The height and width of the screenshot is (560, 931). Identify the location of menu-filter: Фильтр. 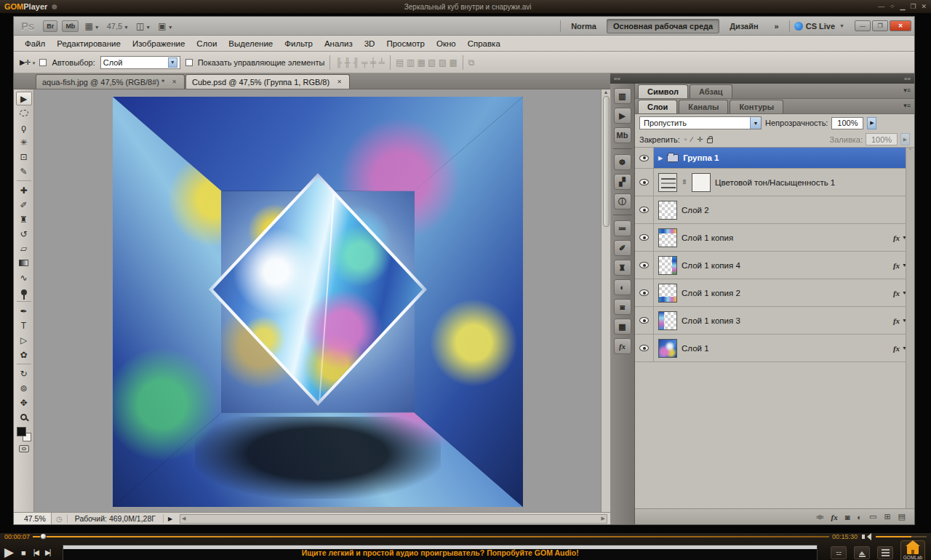
(298, 44).